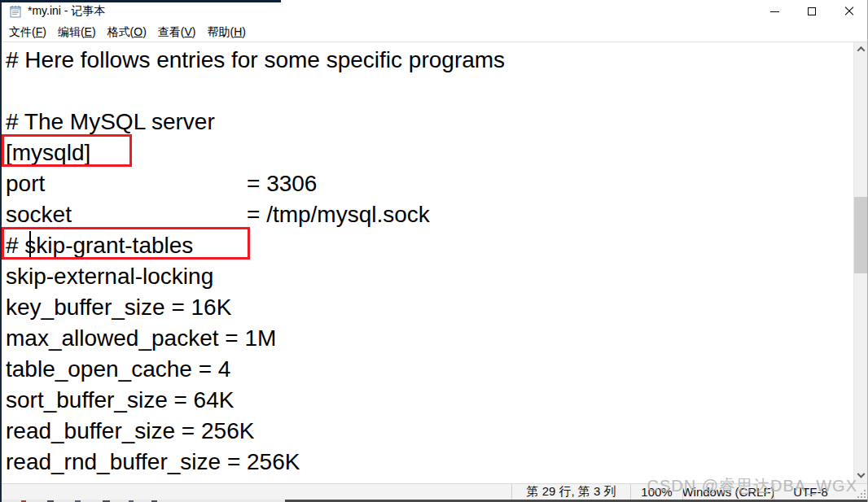 Image resolution: width=868 pixels, height=502 pixels. Describe the element at coordinates (94, 32) in the screenshot. I see `menu-edit-close: )` at that location.